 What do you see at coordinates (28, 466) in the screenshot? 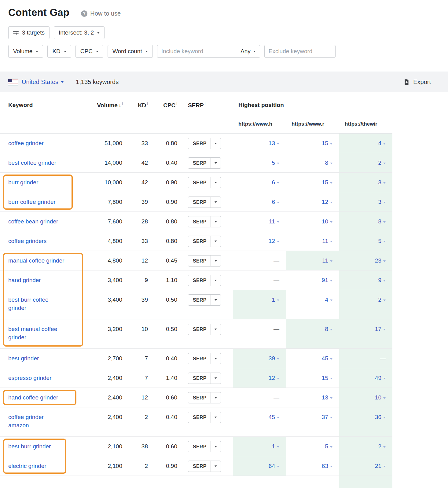
I see `keyword-link: electric grinder` at bounding box center [28, 466].